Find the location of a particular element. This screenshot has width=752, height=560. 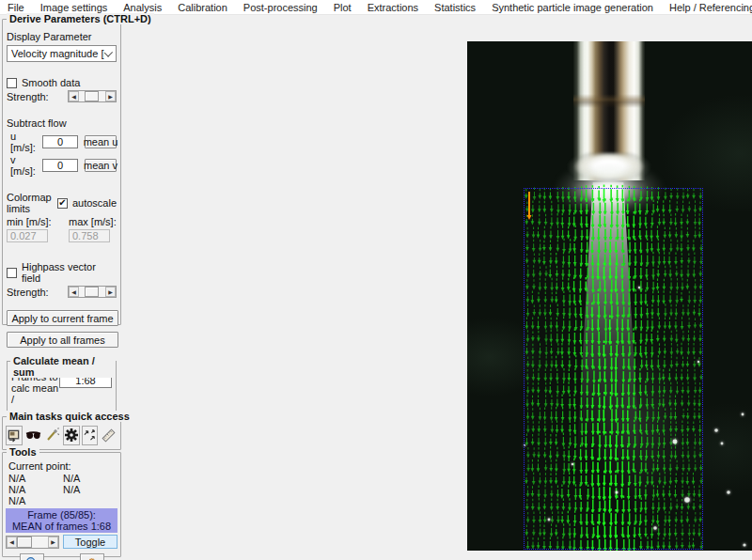

zoom-button is located at coordinates (32, 556).